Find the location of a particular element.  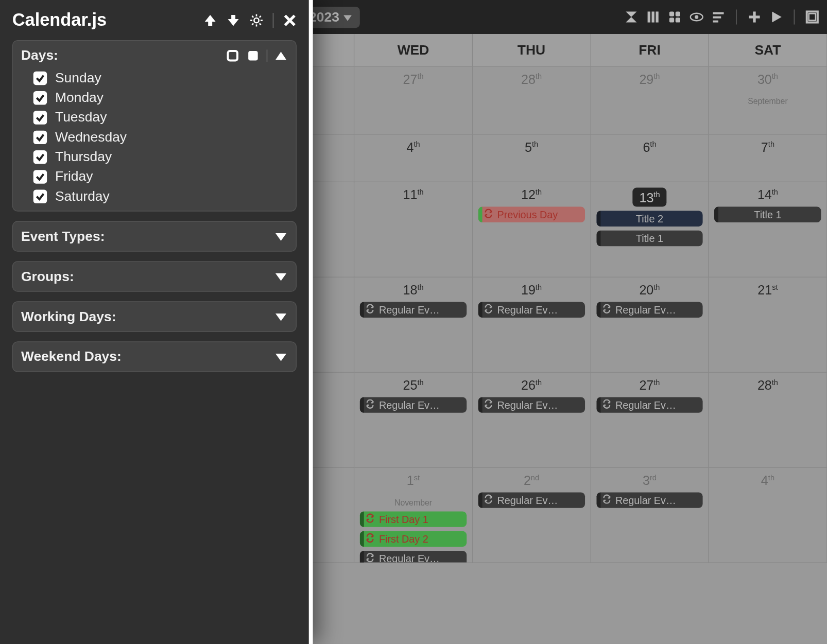

day-checkbox-row: Wednesday is located at coordinates (161, 137).